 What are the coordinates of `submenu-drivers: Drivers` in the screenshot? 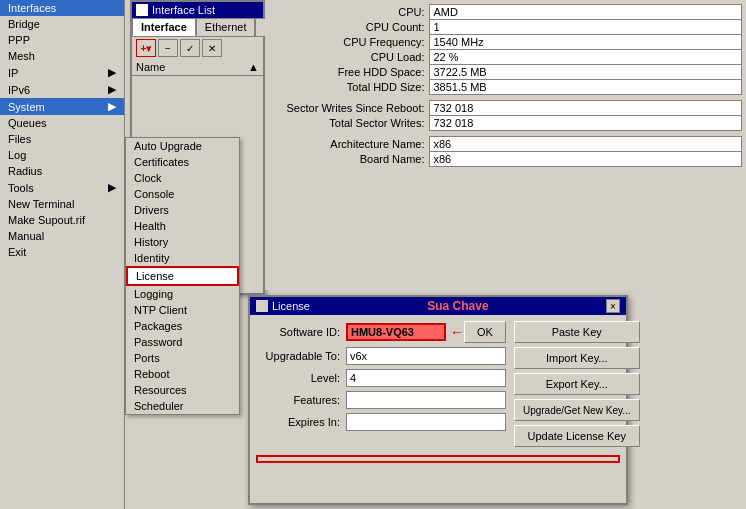 It's located at (182, 210).